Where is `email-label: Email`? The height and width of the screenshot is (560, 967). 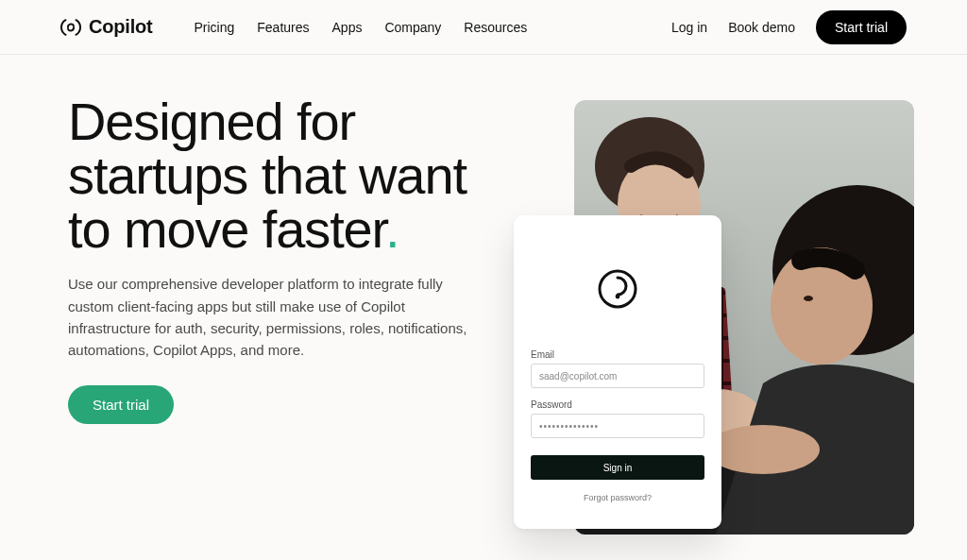 email-label: Email is located at coordinates (618, 355).